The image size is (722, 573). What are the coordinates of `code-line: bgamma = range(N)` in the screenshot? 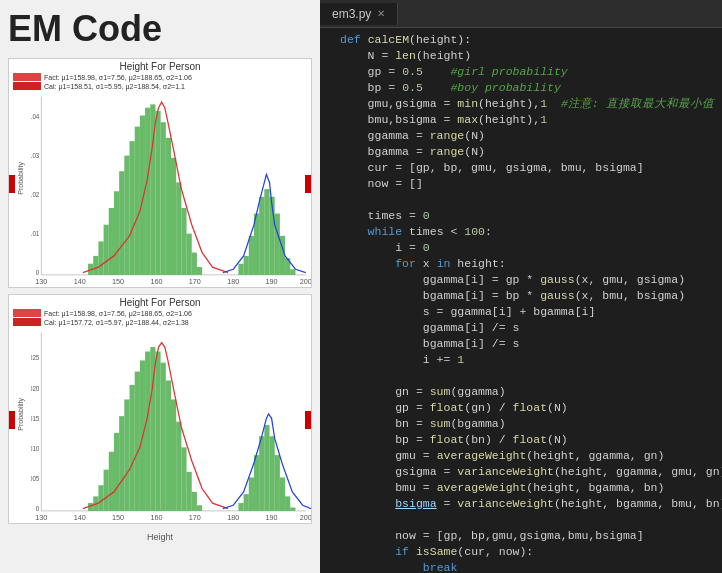 It's located at (521, 152).